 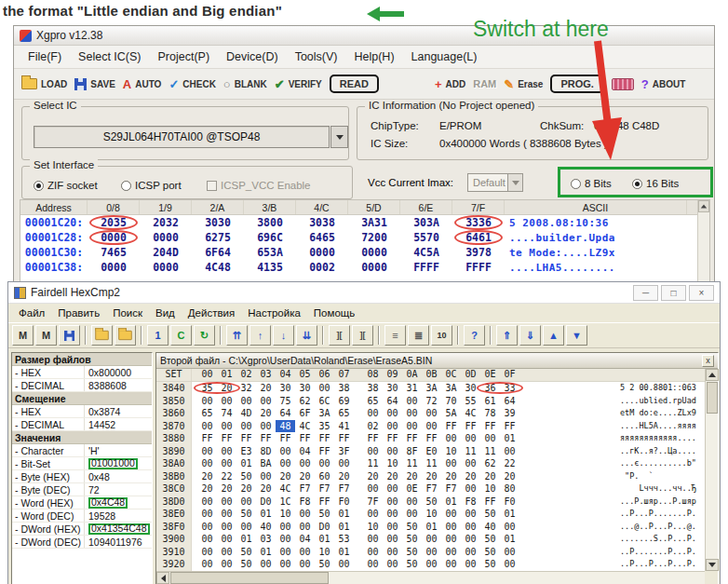 I want to click on open-first-file-icon, so click(x=102, y=335).